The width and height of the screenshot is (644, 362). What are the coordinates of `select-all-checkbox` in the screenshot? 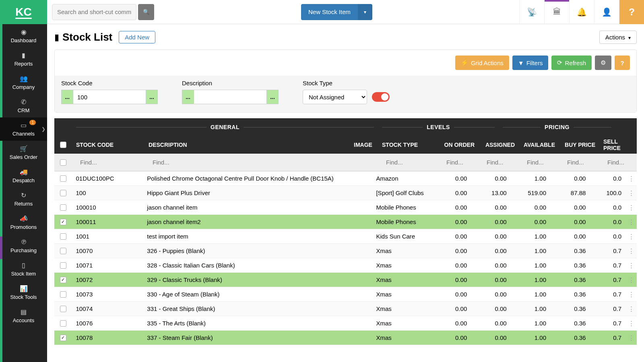 It's located at (63, 145).